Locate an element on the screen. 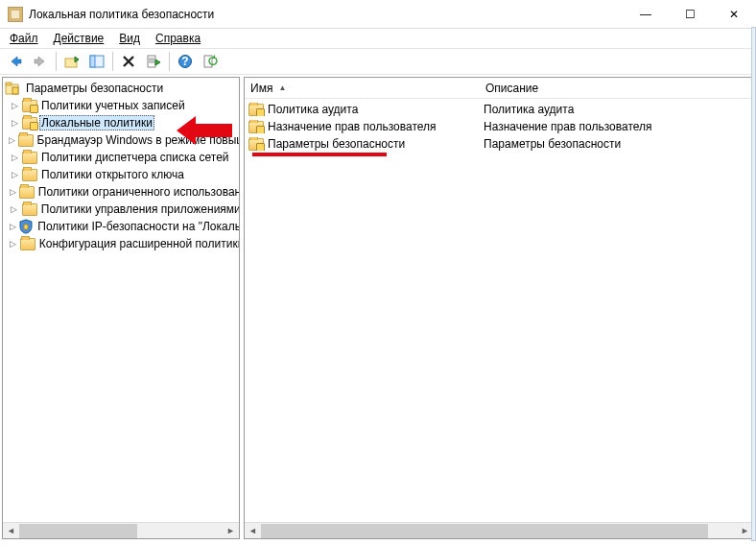 The width and height of the screenshot is (756, 545). close-button: ✕ is located at coordinates (734, 13).